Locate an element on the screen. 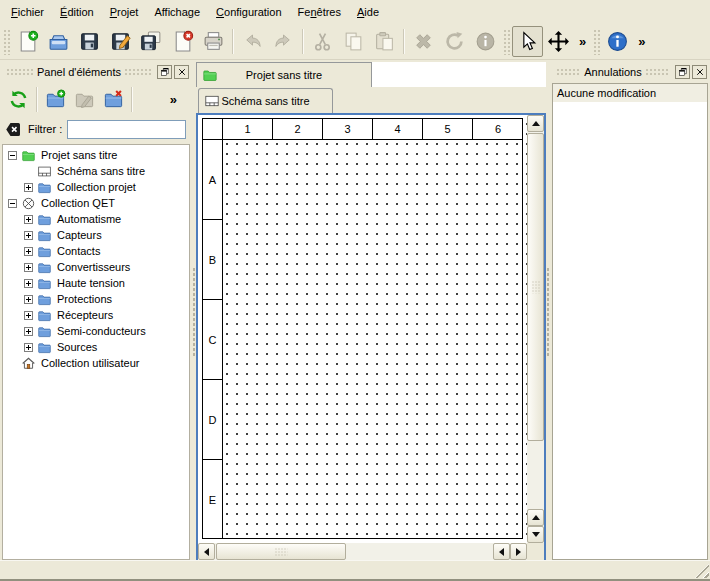  menu-item-affichage: Affichage is located at coordinates (177, 12).